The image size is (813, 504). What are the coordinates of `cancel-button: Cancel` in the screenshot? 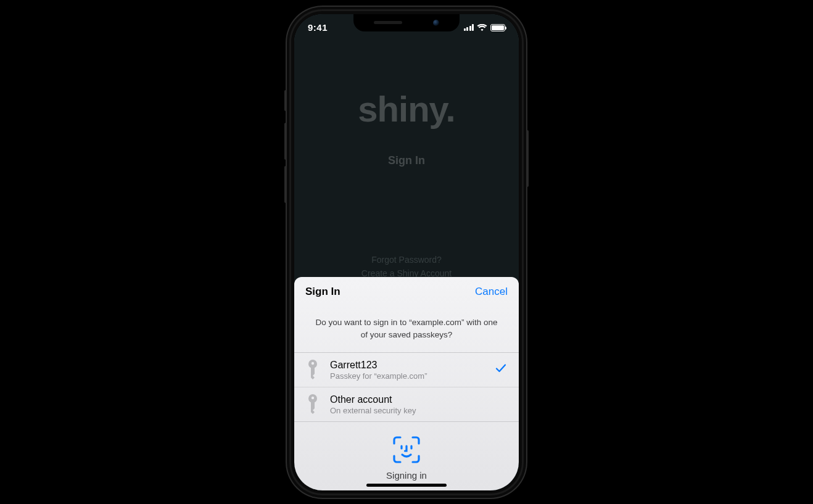 It's located at (491, 292).